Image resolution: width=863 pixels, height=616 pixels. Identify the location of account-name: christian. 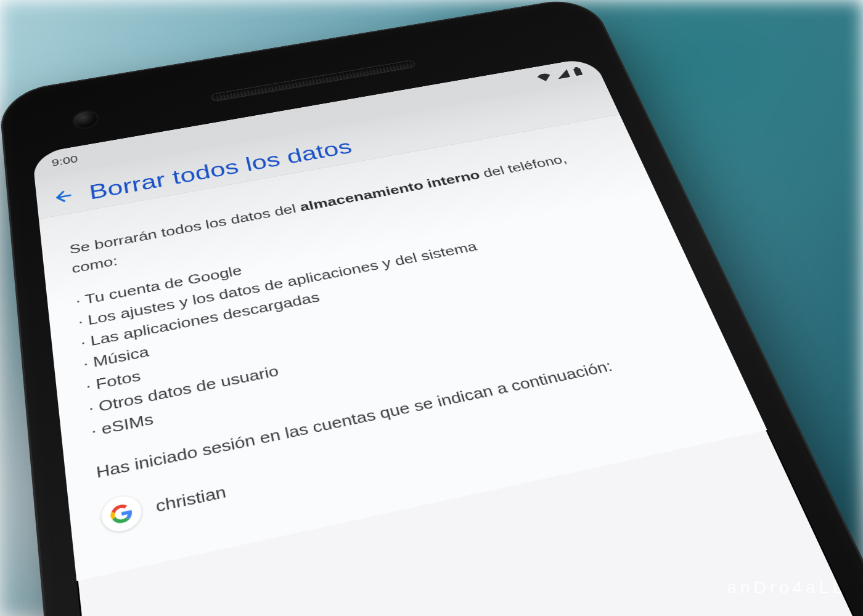
(191, 499).